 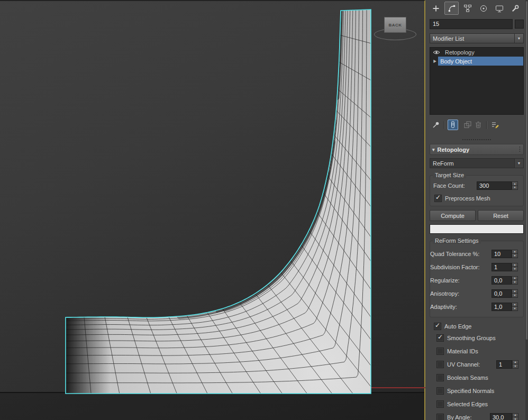 I want to click on retopology-rollout-header: ▾ Retopology, so click(x=477, y=149).